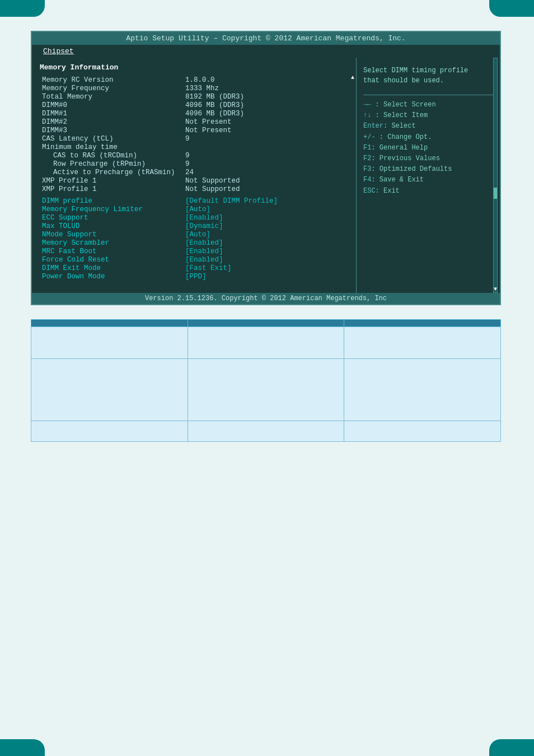 This screenshot has width=534, height=756. What do you see at coordinates (194, 164) in the screenshot?
I see `info-row-trp: Row Precharge (tRPmin) 9` at bounding box center [194, 164].